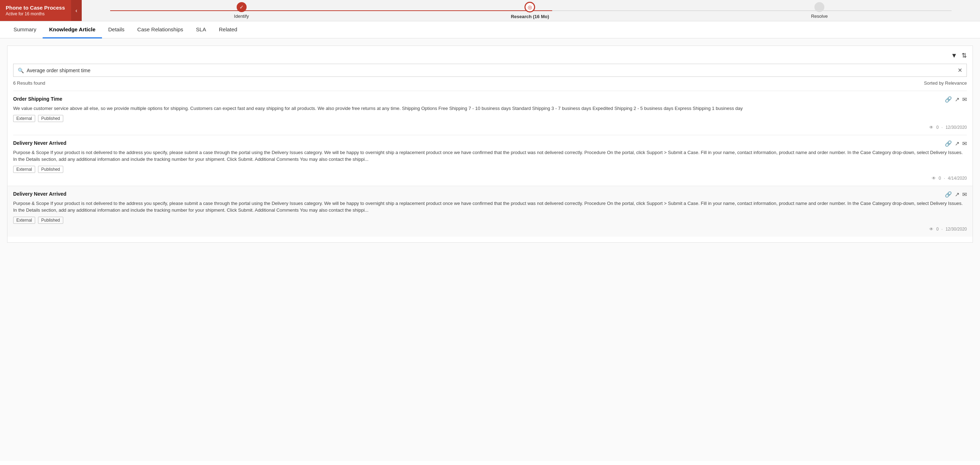 The image size is (980, 465). Describe the element at coordinates (76, 11) in the screenshot. I see `chevron-left-icon: ‹` at that location.